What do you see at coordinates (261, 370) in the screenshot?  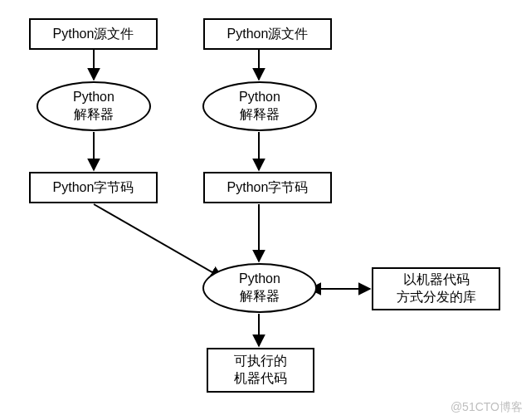 I see `node-executable-label: 可执行的 机器代码` at bounding box center [261, 370].